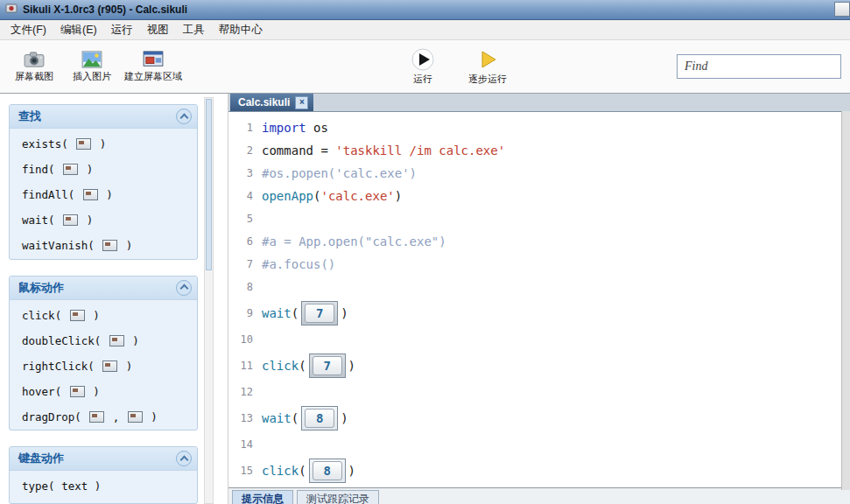 The height and width of the screenshot is (504, 850). Describe the element at coordinates (842, 9) in the screenshot. I see `window-button` at that location.